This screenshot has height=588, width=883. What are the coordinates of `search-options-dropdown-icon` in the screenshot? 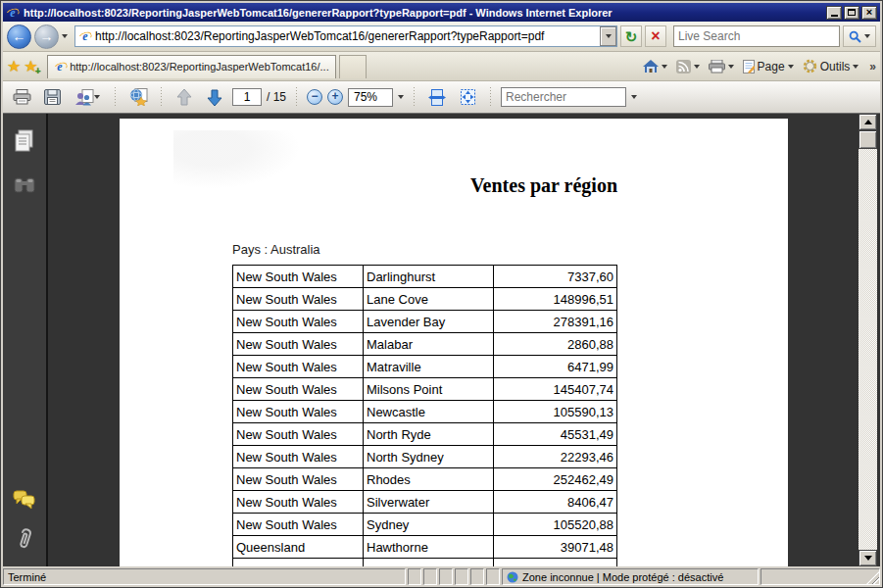 It's located at (867, 37).